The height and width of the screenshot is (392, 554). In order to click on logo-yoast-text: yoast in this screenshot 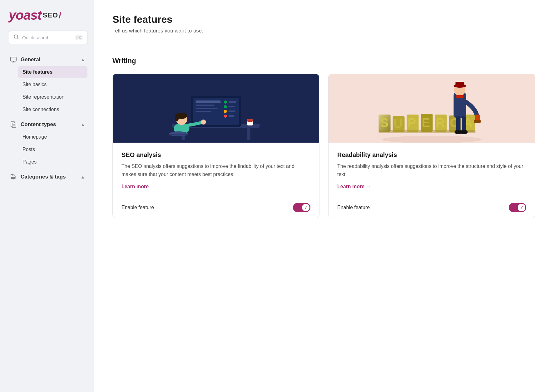, I will do `click(25, 15)`.